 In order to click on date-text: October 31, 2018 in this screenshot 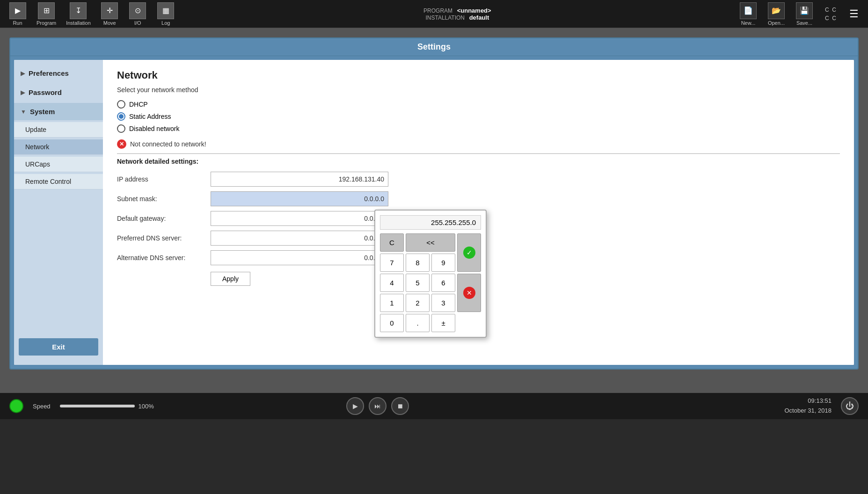, I will do `click(808, 411)`.